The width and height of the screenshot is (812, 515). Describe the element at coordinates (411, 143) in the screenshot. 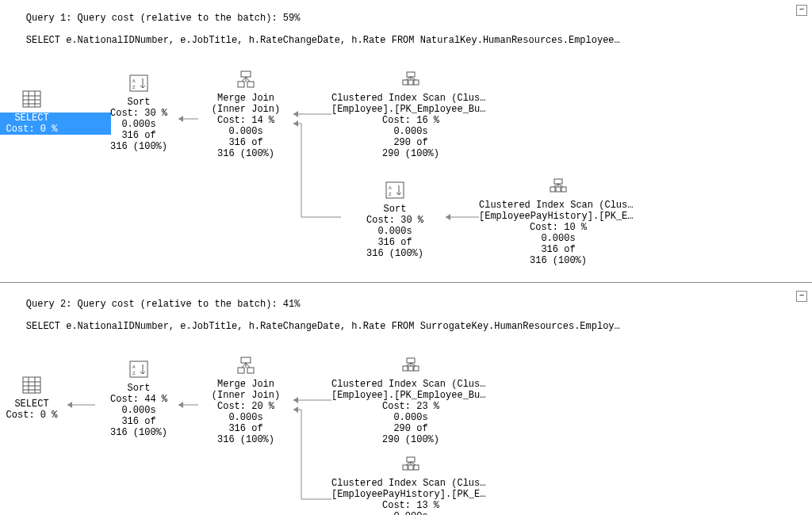

I see `scan-rows: 290 of` at that location.